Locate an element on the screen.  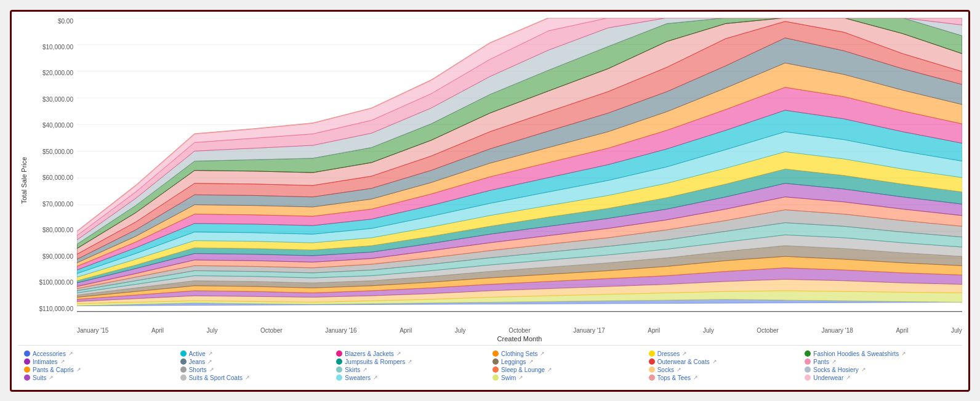
legend-dot-leggings is located at coordinates (496, 362).